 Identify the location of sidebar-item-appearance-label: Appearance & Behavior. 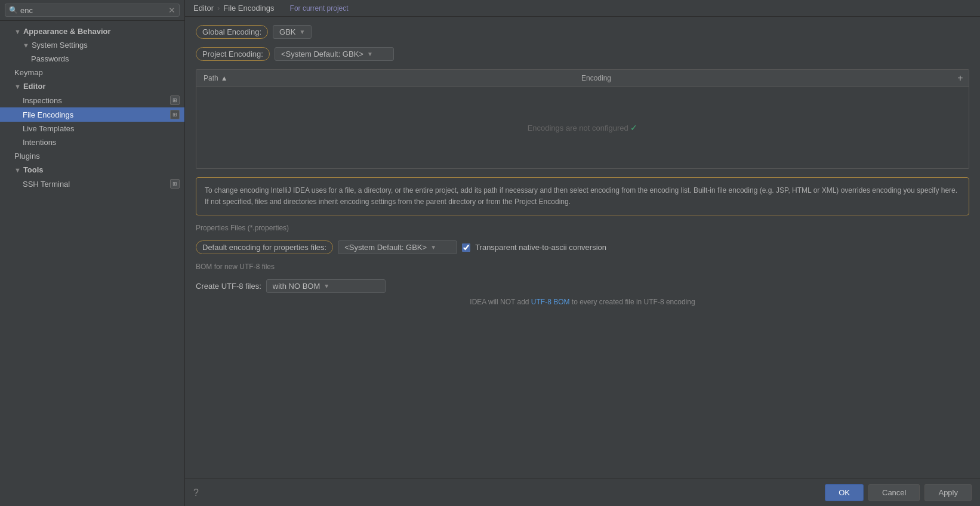
(67, 31).